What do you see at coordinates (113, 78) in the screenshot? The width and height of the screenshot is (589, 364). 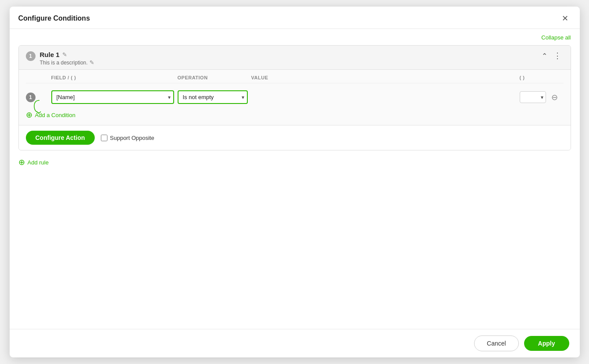 I see `field-column-header: FIELD / ( )` at bounding box center [113, 78].